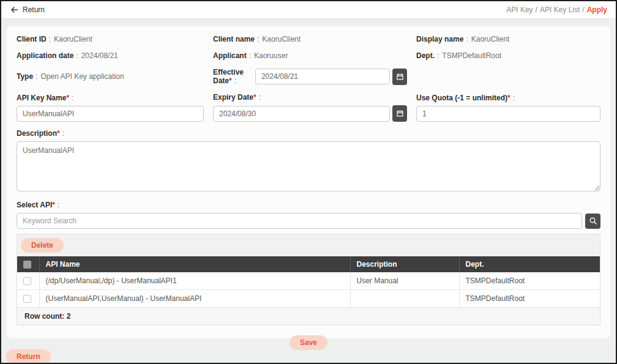 Image resolution: width=617 pixels, height=364 pixels. Describe the element at coordinates (14, 10) in the screenshot. I see `back-arrow-icon` at that location.